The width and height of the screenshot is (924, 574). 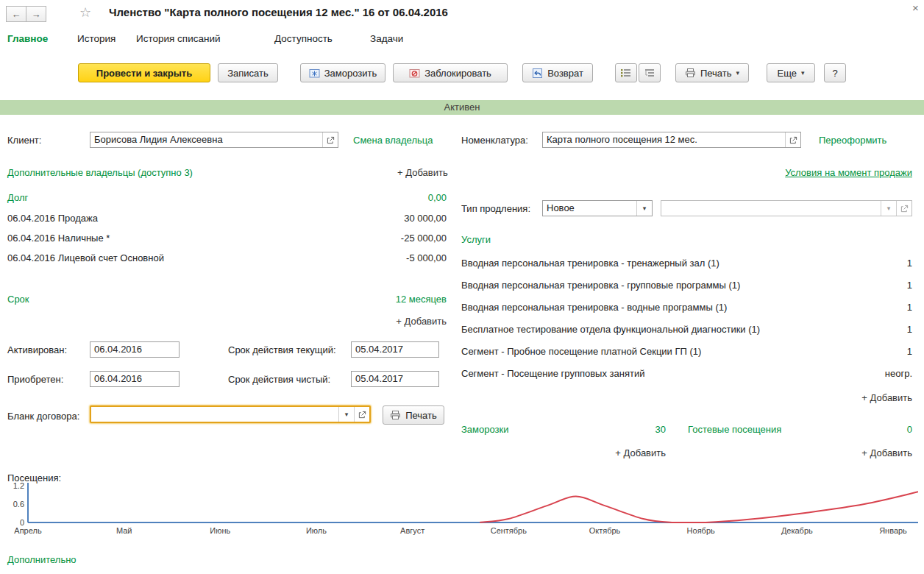 I want to click on sale-terms-link: Условия на момент продажи, so click(x=849, y=172).